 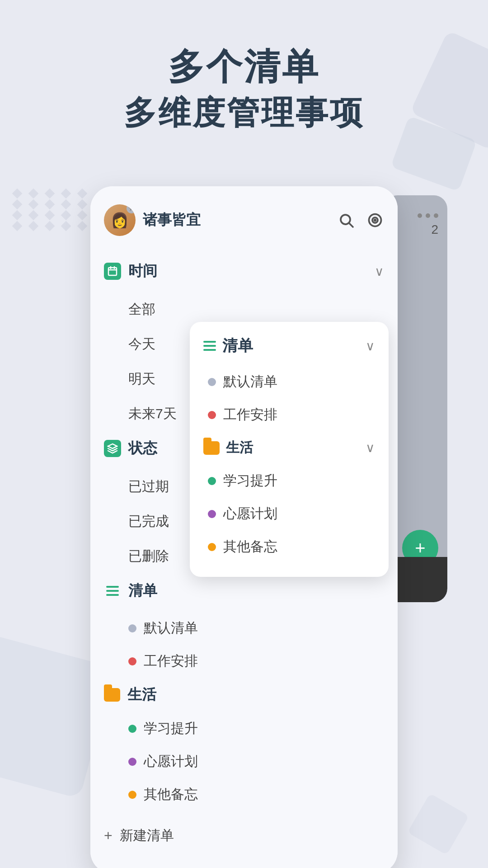 I want to click on popup-folder-icon, so click(x=211, y=448).